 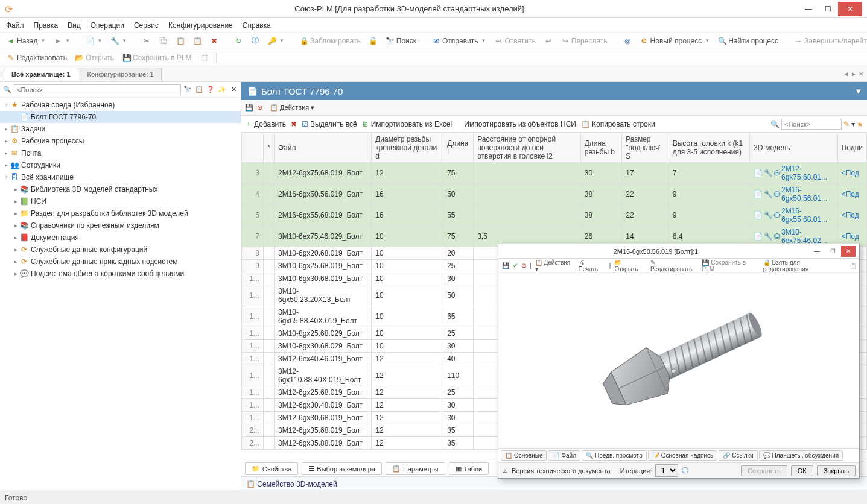 What do you see at coordinates (164, 41) in the screenshot?
I see `copy-button: ⿻` at bounding box center [164, 41].